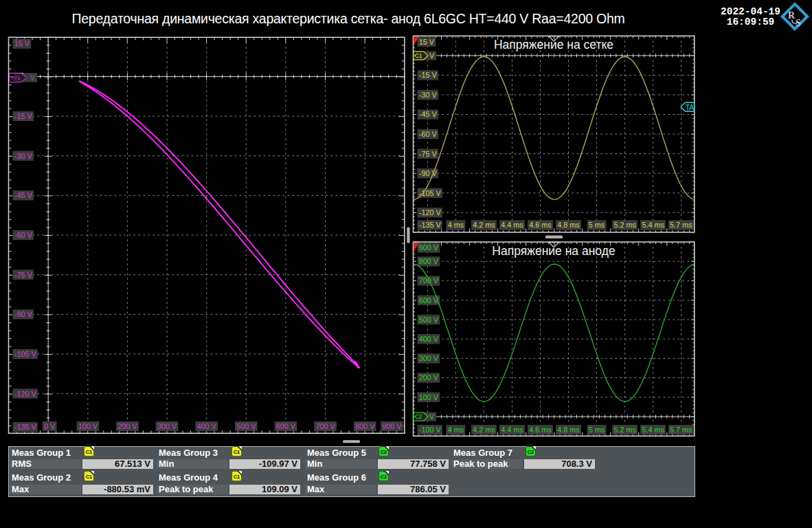 The height and width of the screenshot is (528, 812). Describe the element at coordinates (326, 426) in the screenshot. I see `svg-text: 700 V` at that location.